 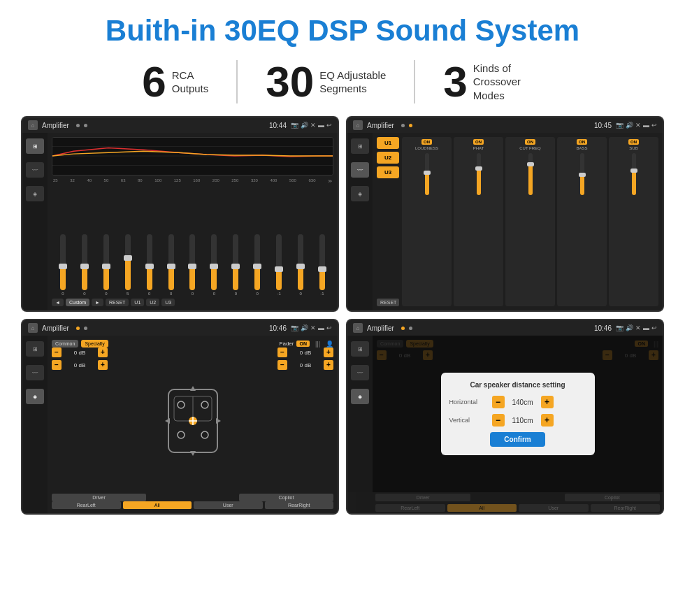 What do you see at coordinates (98, 302) in the screenshot?
I see `eq-next-btn: ►` at bounding box center [98, 302].